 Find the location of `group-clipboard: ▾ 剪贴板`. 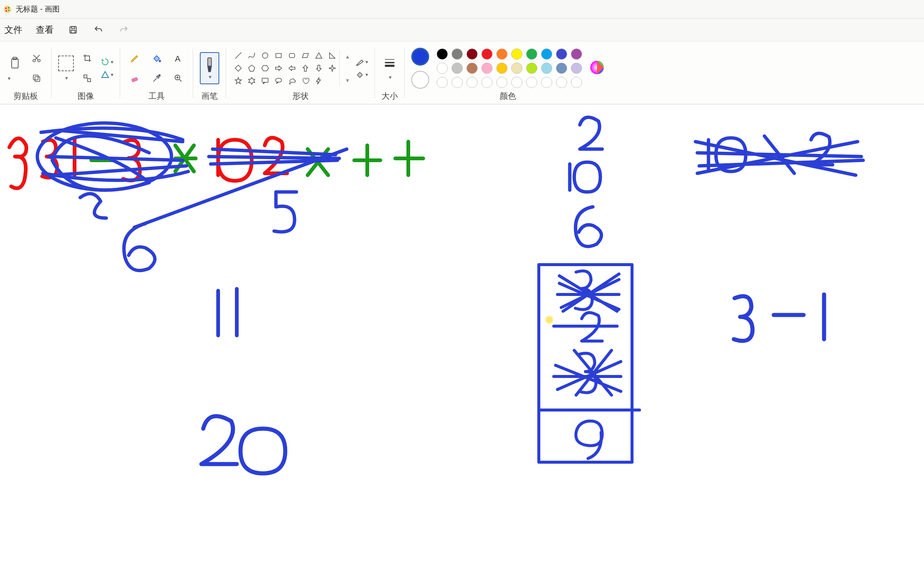

group-clipboard: ▾ 剪贴板 is located at coordinates (26, 73).